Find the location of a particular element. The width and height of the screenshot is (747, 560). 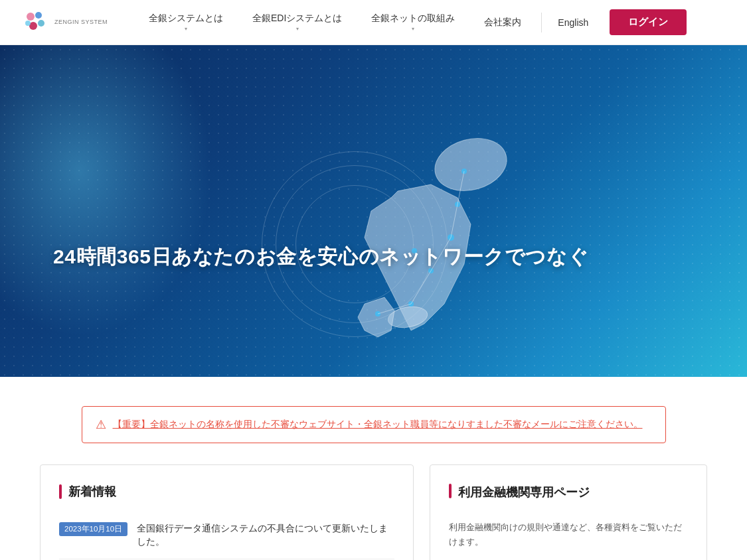

logo-icon is located at coordinates (35, 23).